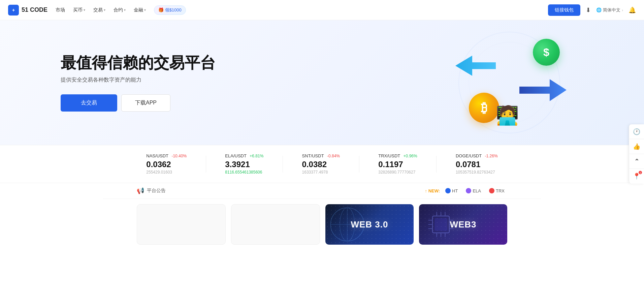  I want to click on language-selector: 🌐 简体中文 ›, so click(610, 10).